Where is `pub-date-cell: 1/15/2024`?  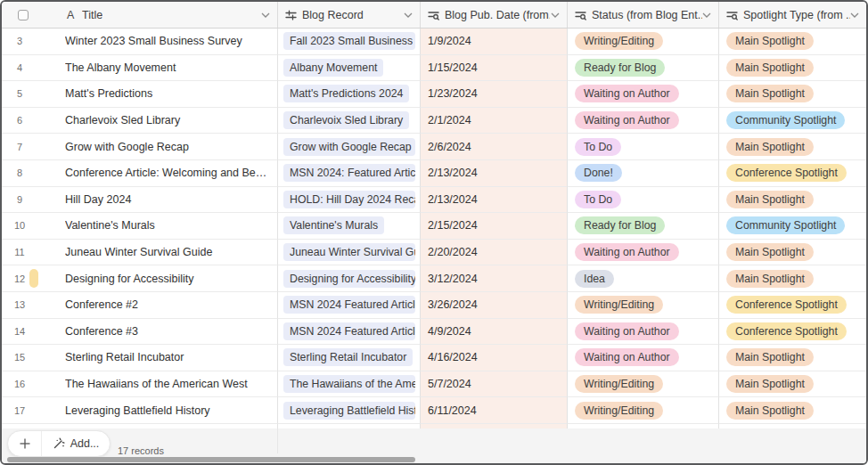
pub-date-cell: 1/15/2024 is located at coordinates (494, 69).